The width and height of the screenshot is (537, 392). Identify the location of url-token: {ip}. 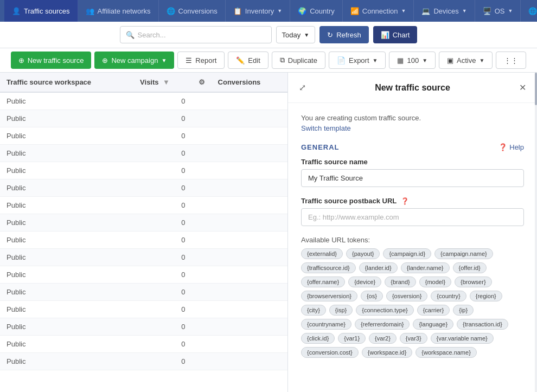
(463, 310).